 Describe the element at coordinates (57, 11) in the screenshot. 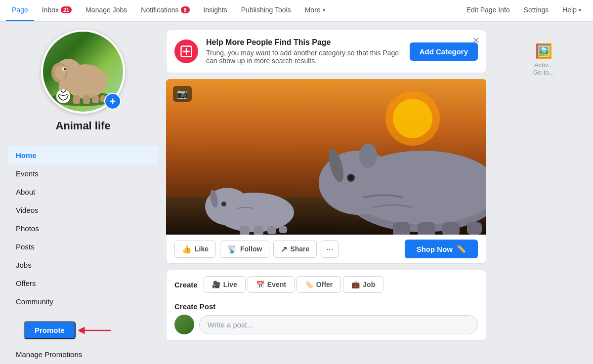

I see `nav-item-inbox: Inbox 21` at that location.